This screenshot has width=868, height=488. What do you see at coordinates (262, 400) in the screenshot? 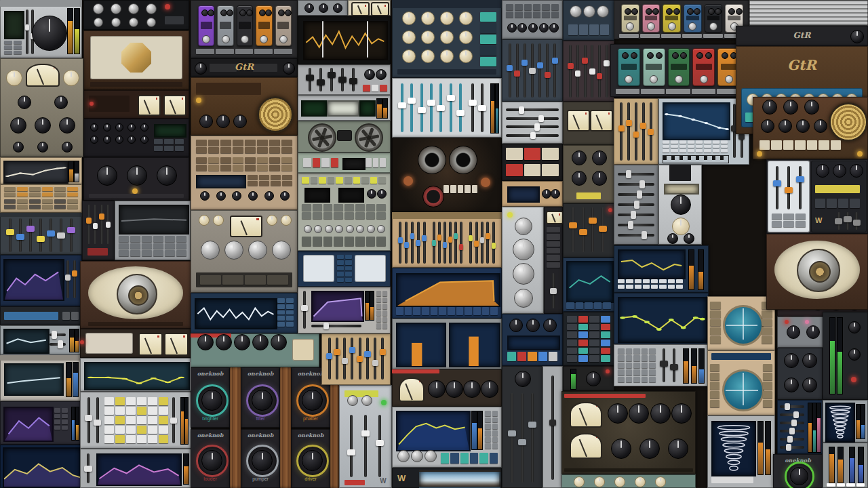
I see `ring-knob-cap` at bounding box center [262, 400].